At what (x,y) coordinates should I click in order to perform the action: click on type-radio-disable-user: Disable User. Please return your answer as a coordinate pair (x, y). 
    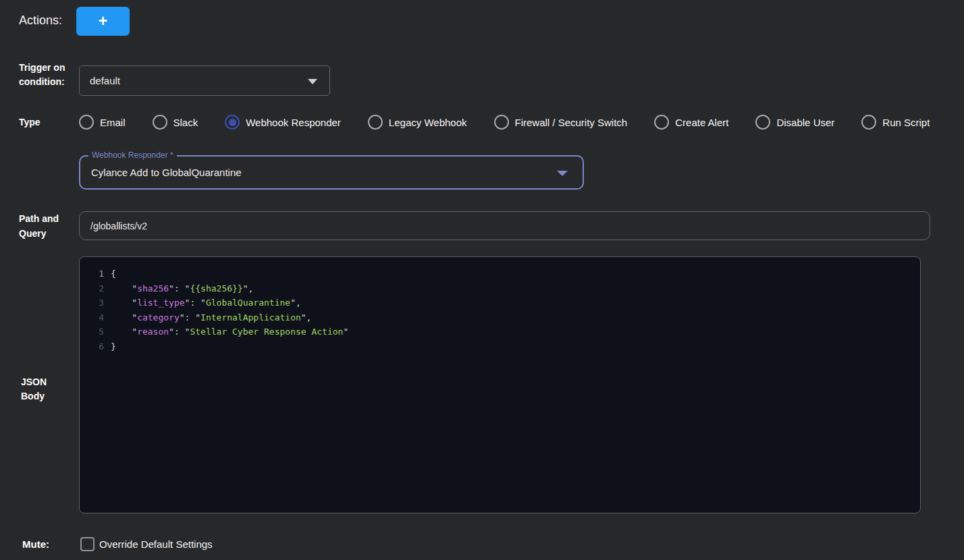
    Looking at the image, I should click on (795, 122).